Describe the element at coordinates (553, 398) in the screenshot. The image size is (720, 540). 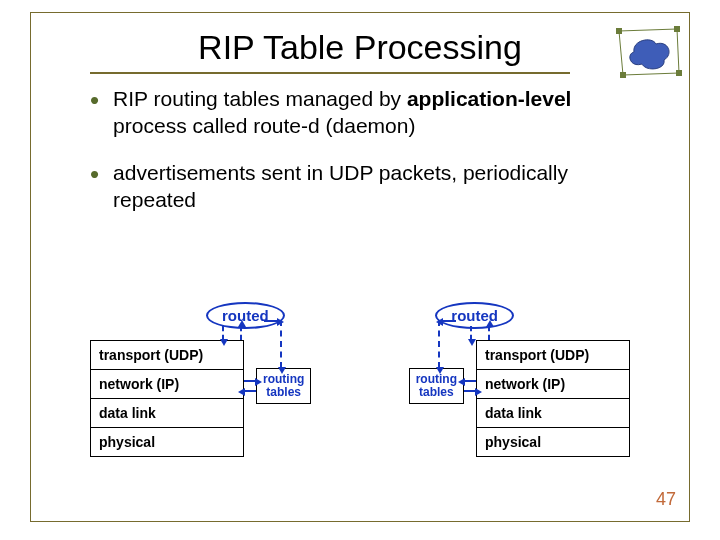
I see `protocol-stack-right: transport (UDP) network (IP) data link p…` at that location.